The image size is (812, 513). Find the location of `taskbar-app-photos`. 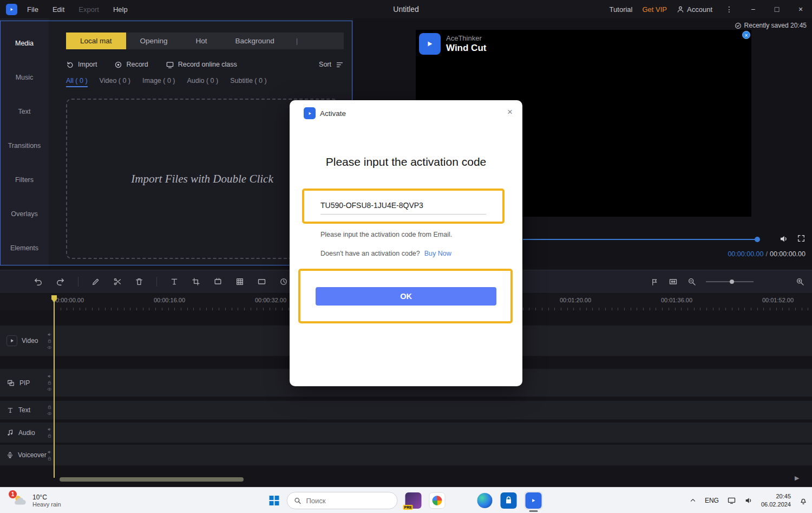

taskbar-app-photos is located at coordinates (437, 501).